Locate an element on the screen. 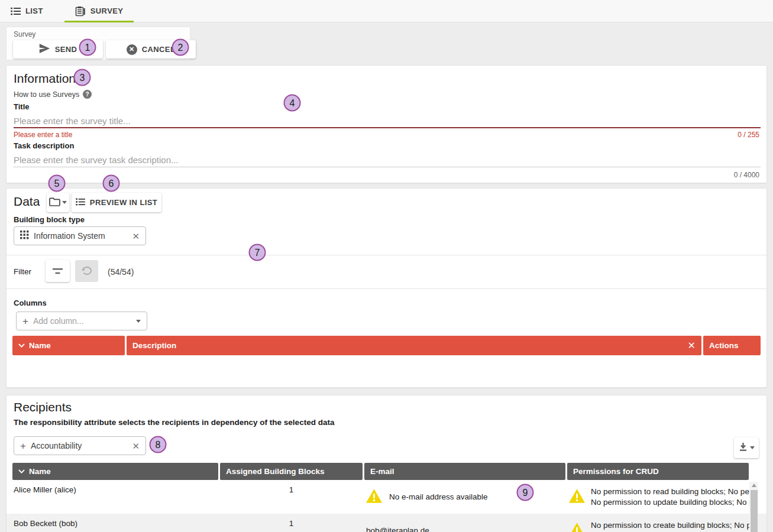  recipient-email-cell: No e-mail address available is located at coordinates (465, 497).